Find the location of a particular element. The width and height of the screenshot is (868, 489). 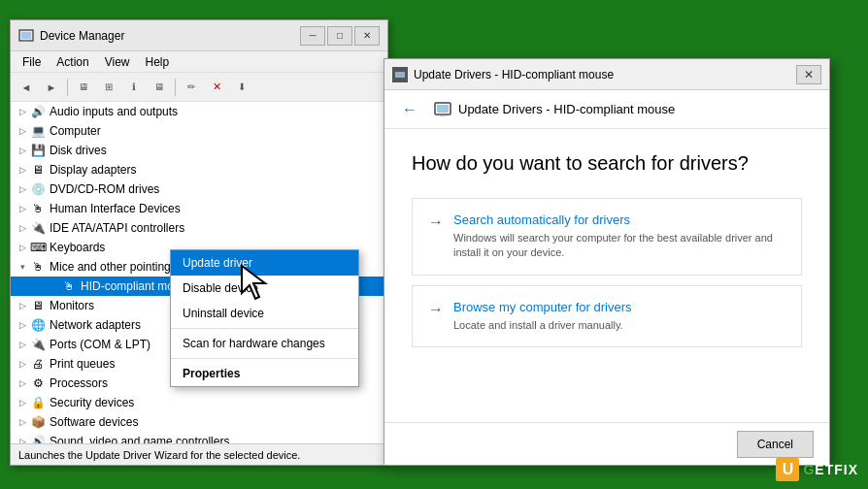

toolbar-btn1: 🖥 is located at coordinates (83, 87).